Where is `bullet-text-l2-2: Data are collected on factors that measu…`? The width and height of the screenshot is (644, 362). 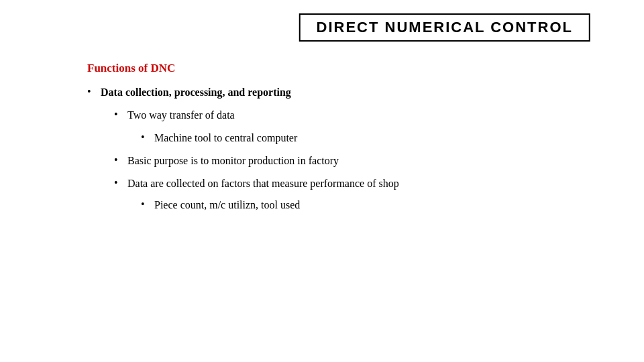
bullet-text-l2-2: Data are collected on factors that measu… is located at coordinates (263, 184).